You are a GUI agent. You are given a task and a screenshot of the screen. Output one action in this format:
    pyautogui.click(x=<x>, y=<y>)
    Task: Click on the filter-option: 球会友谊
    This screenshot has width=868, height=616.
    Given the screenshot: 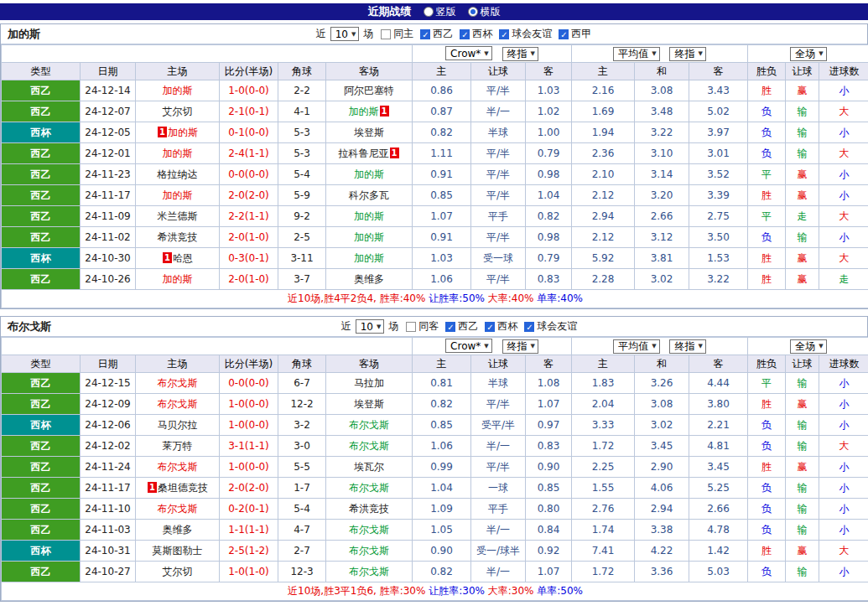 What is the action you would take?
    pyautogui.click(x=550, y=327)
    